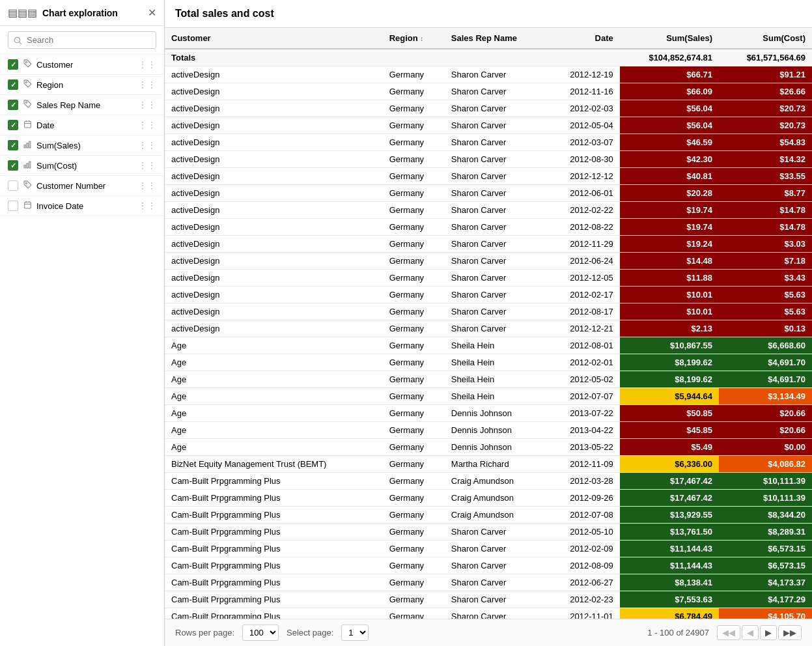 Image resolution: width=812 pixels, height=646 pixels. I want to click on cell-sales: $8,199.62, so click(669, 363).